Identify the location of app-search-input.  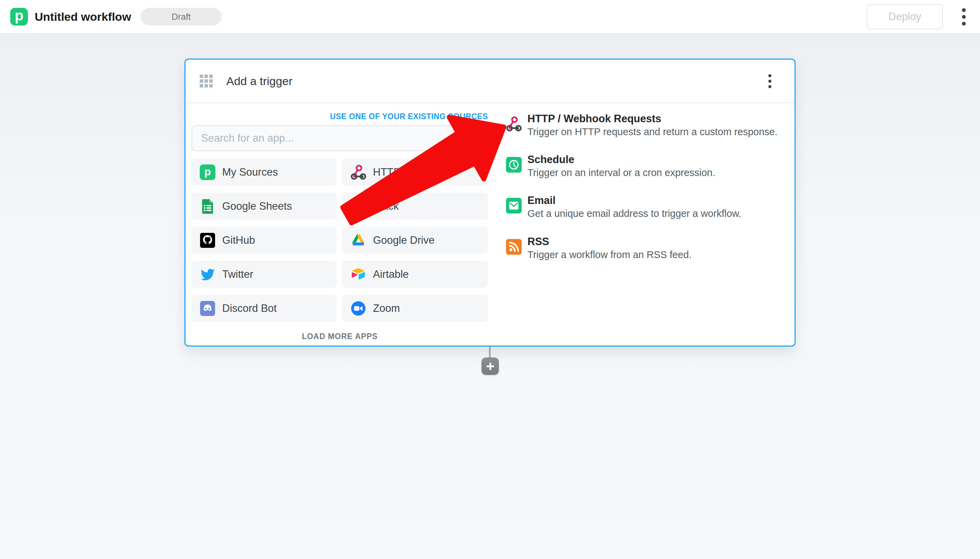
(340, 138).